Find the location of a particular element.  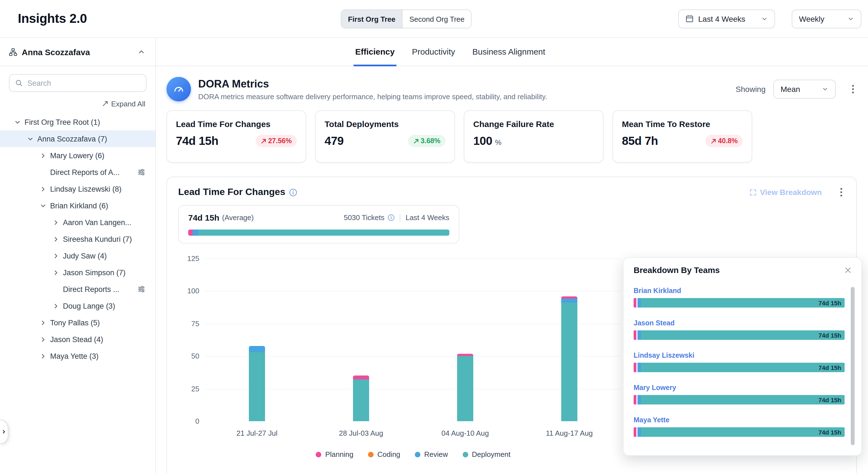

app-header: Insights 2.0 First Org Tree Second Org T… is located at coordinates (434, 19).